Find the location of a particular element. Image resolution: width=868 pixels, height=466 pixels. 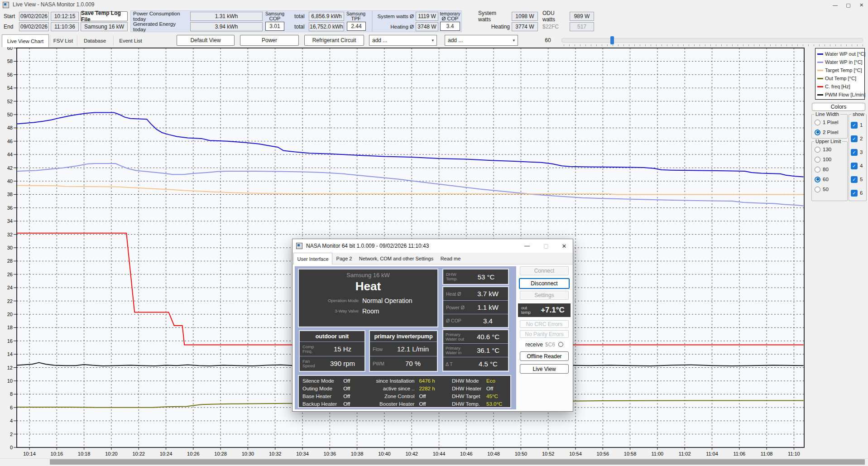

heating-value: 3774 W is located at coordinates (525, 27).